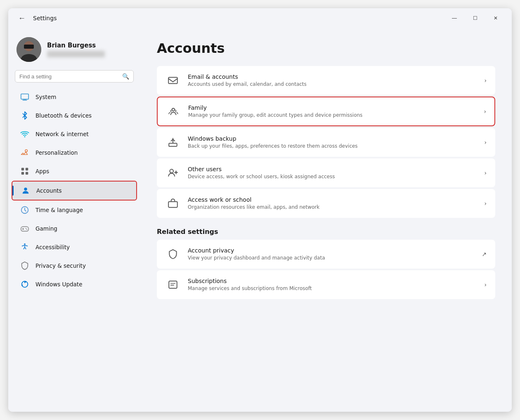  Describe the element at coordinates (25, 116) in the screenshot. I see `bluetooth-icon` at that location.